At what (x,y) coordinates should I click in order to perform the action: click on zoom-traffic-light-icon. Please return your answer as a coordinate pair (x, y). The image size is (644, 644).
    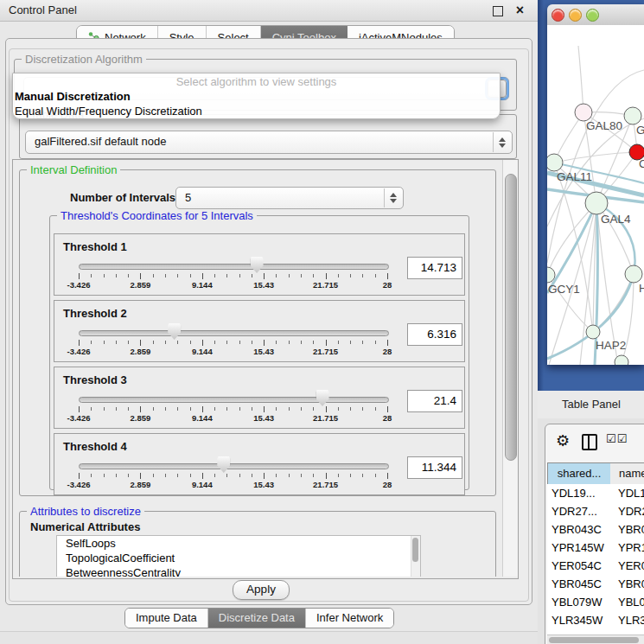
    Looking at the image, I should click on (593, 16).